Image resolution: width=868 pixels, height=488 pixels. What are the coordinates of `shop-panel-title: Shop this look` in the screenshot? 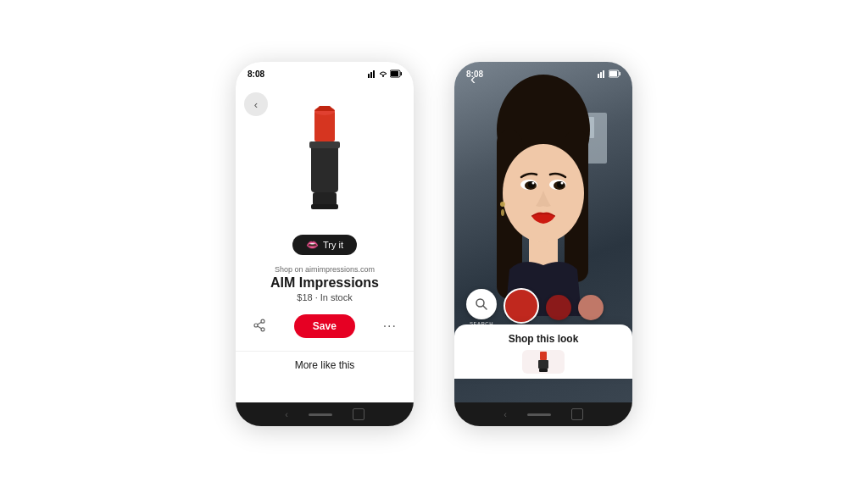 It's located at (543, 339).